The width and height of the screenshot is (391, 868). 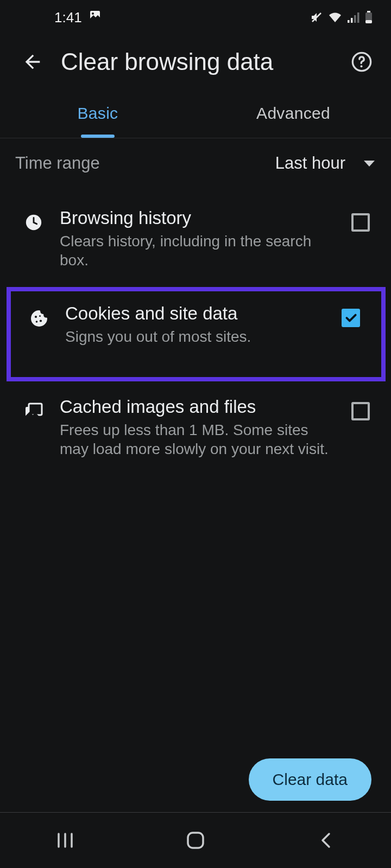 I want to click on page-title: Clear browsing data, so click(x=203, y=62).